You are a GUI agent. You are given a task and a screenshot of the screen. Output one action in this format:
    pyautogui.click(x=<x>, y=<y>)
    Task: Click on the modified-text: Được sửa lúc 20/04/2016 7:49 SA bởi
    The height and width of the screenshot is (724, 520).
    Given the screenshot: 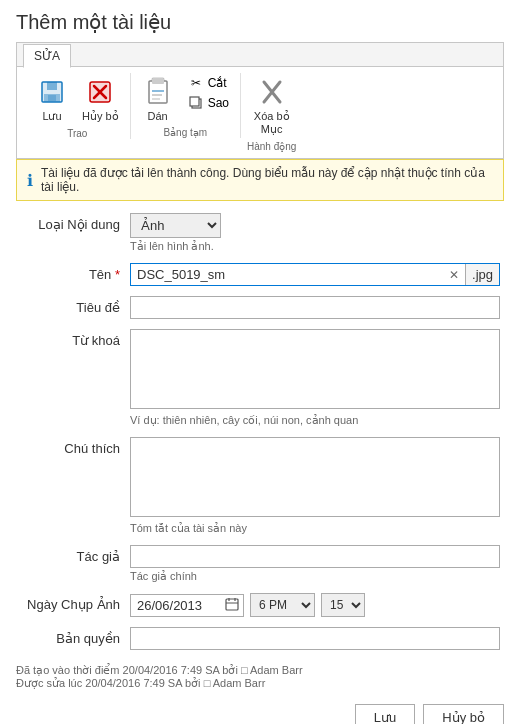 What is the action you would take?
    pyautogui.click(x=108, y=683)
    